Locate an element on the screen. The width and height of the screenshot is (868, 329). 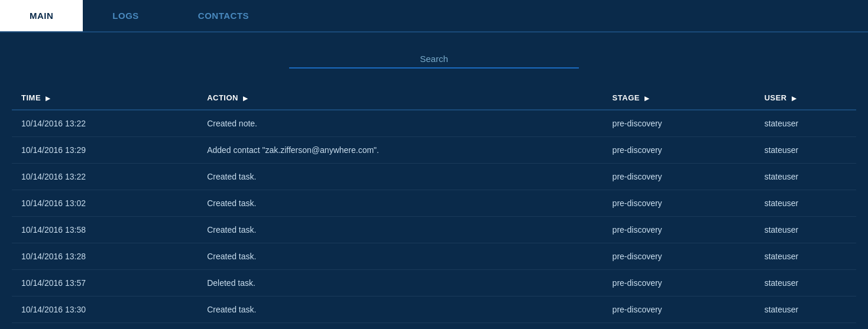
table-header-row: TIME ▶ ACTION ▶ STAGE ▶ USER ▶ is located at coordinates (434, 98).